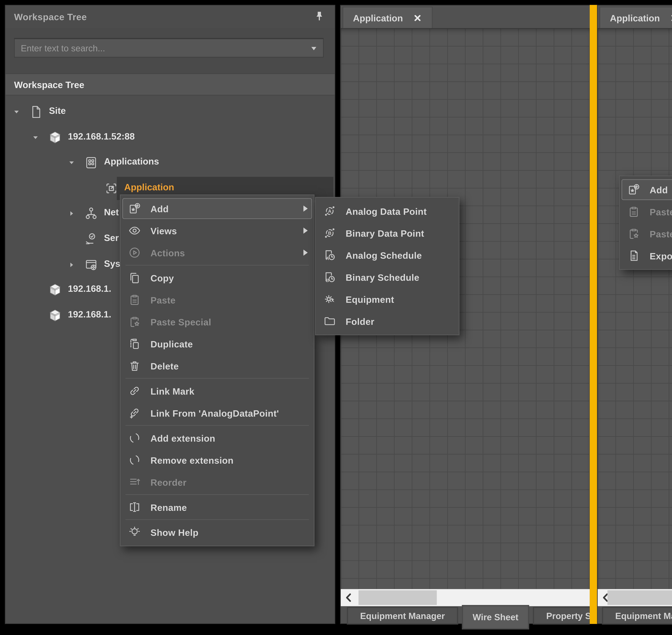 The width and height of the screenshot is (672, 635). Describe the element at coordinates (217, 366) in the screenshot. I see `menu-item-delete: Delete` at that location.